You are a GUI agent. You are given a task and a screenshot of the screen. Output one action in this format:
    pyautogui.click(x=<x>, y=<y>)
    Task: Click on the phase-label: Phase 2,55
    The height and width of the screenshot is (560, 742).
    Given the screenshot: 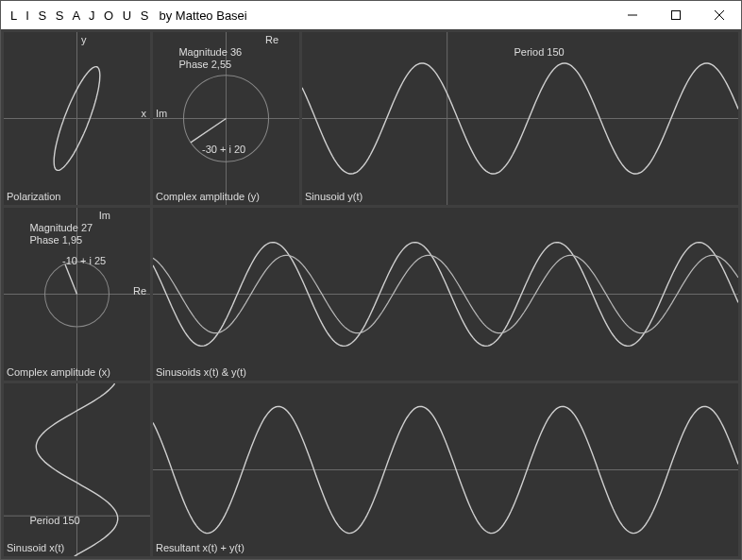 What is the action you would take?
    pyautogui.click(x=194, y=64)
    